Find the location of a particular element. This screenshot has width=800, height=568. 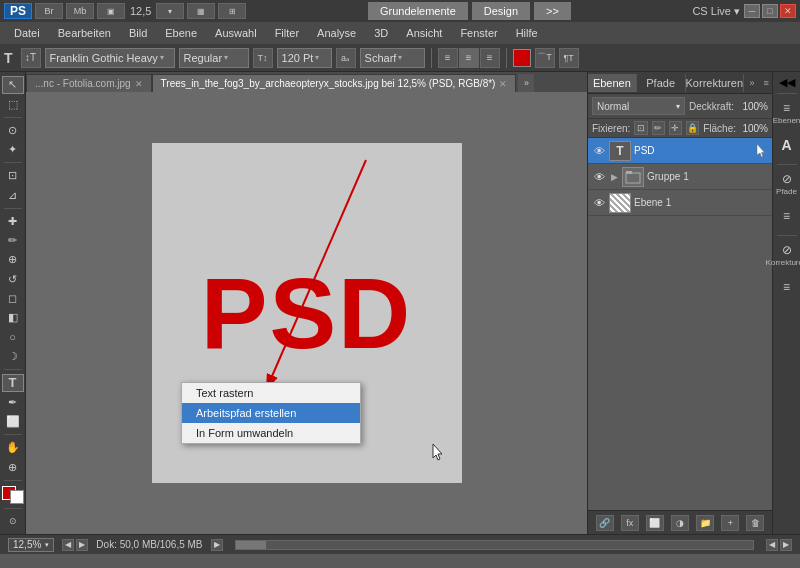

scrollbar-thumb is located at coordinates (251, 545).